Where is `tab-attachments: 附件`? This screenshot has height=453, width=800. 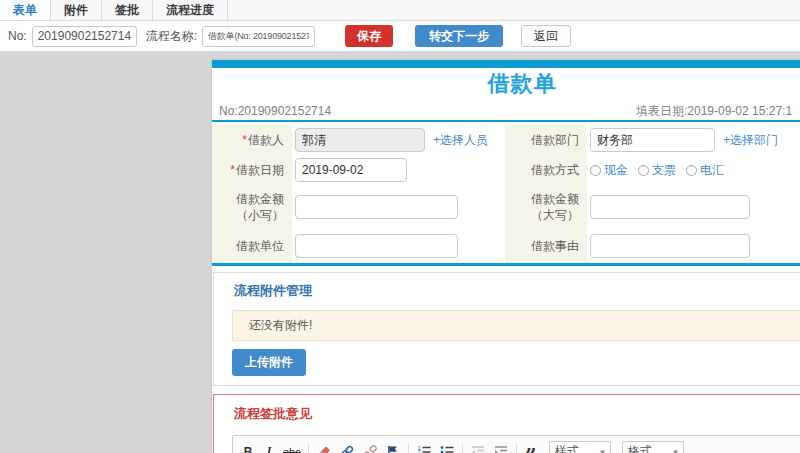
tab-attachments: 附件 is located at coordinates (76, 10).